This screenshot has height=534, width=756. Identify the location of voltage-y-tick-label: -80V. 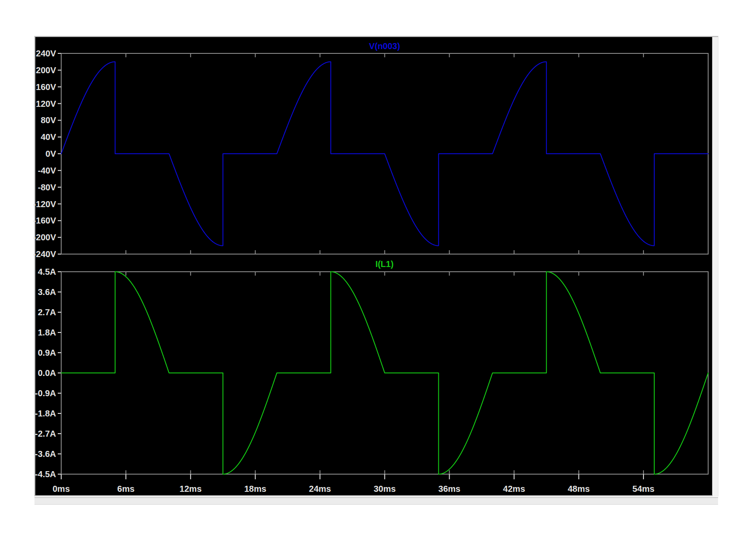
(47, 187).